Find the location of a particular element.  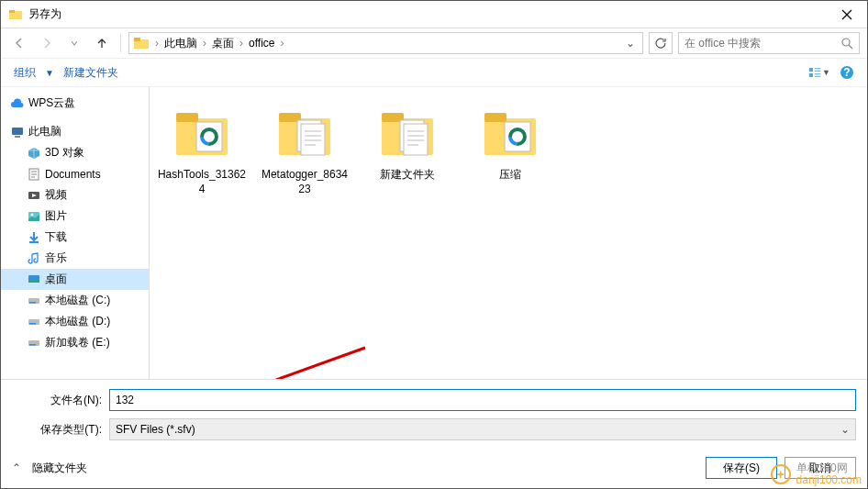

cube-icon is located at coordinates (34, 153).